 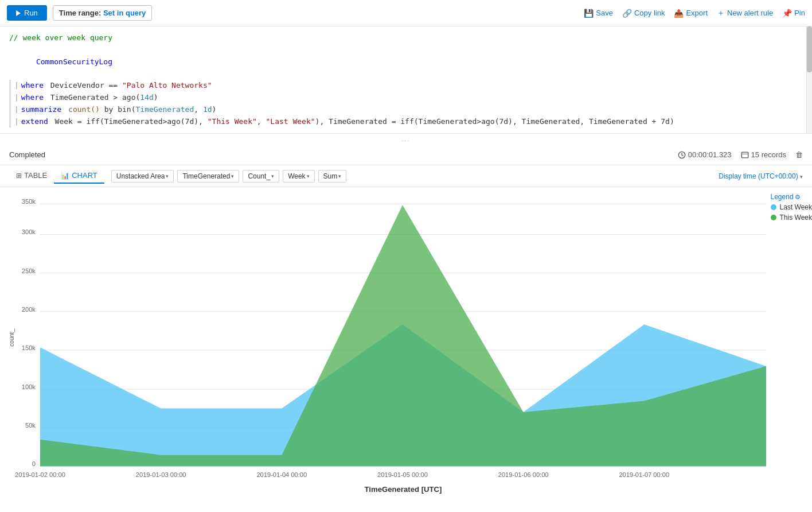 I want to click on last-week-label: Last Week, so click(x=796, y=207).